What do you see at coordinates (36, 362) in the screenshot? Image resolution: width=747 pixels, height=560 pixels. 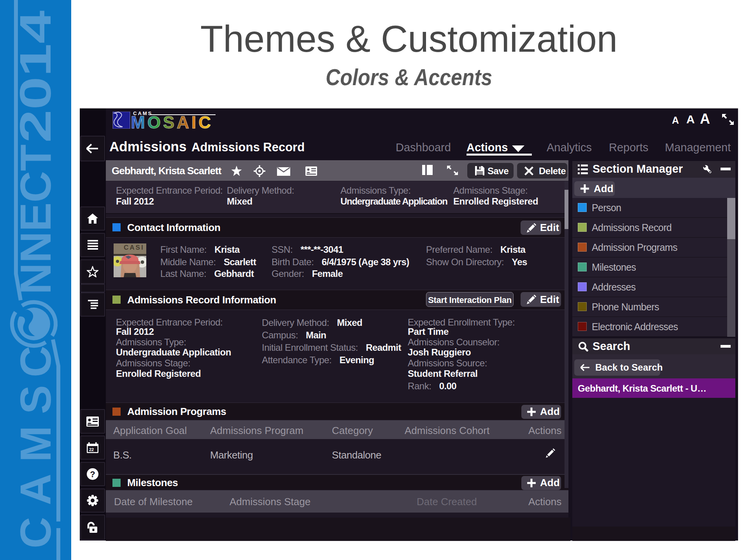 I see `svg-text: C` at bounding box center [36, 362].